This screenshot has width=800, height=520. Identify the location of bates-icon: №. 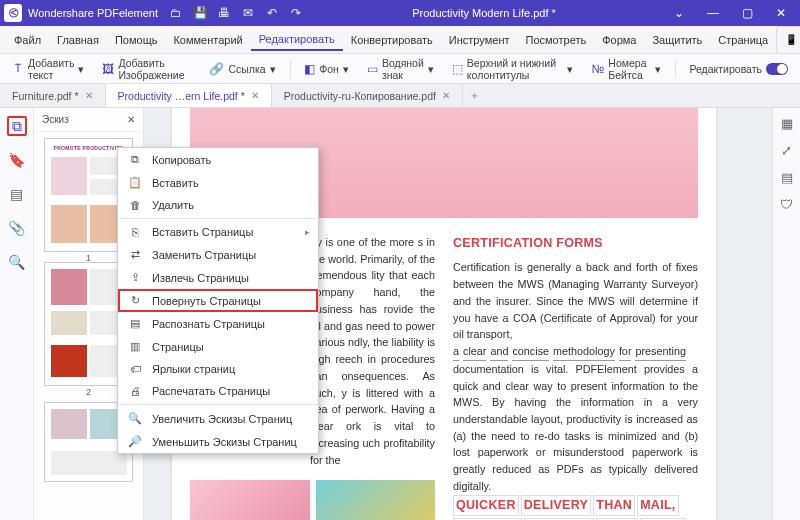
(598, 69).